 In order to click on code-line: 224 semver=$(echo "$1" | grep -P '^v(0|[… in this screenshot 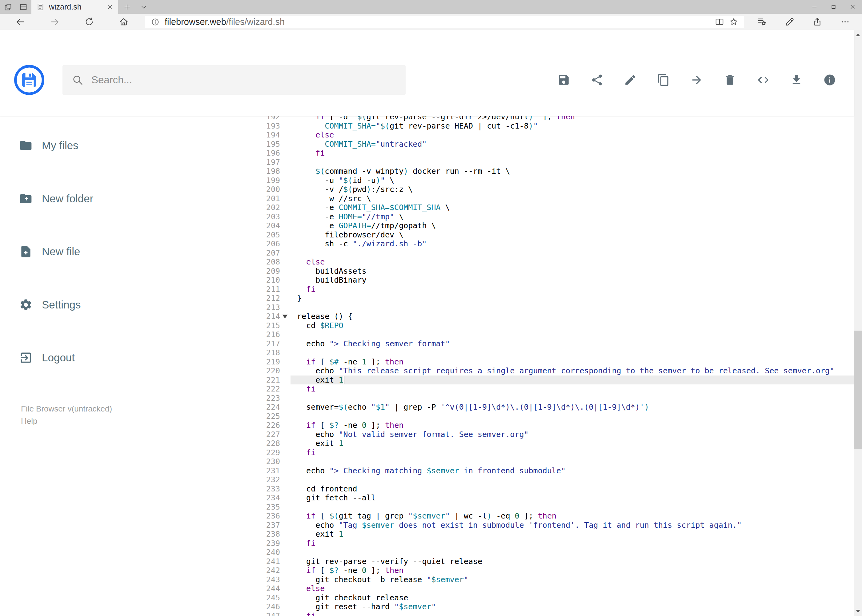, I will do `click(489, 407)`.